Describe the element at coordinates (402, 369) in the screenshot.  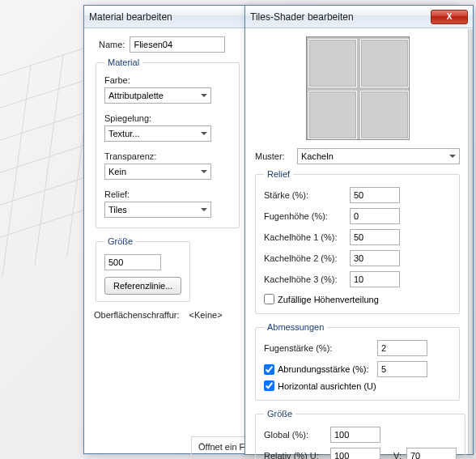
I see `abrund-input` at that location.